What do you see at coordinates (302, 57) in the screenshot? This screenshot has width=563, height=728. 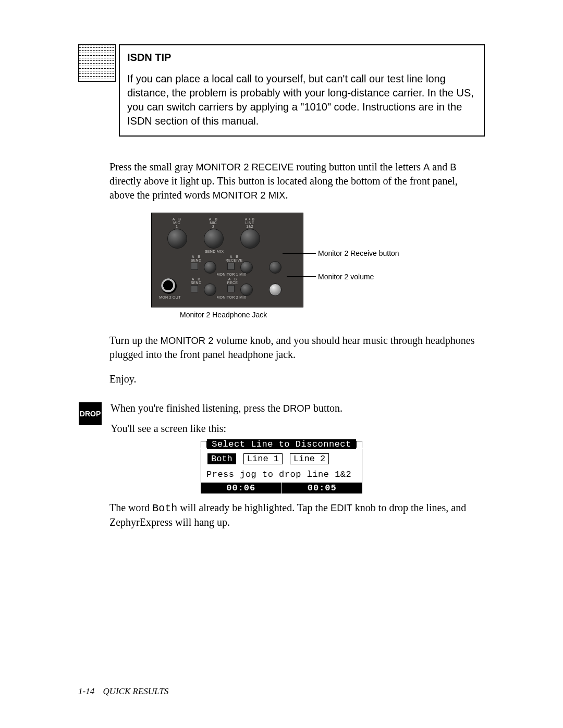 I see `tip-title: ISDN TIP` at bounding box center [302, 57].